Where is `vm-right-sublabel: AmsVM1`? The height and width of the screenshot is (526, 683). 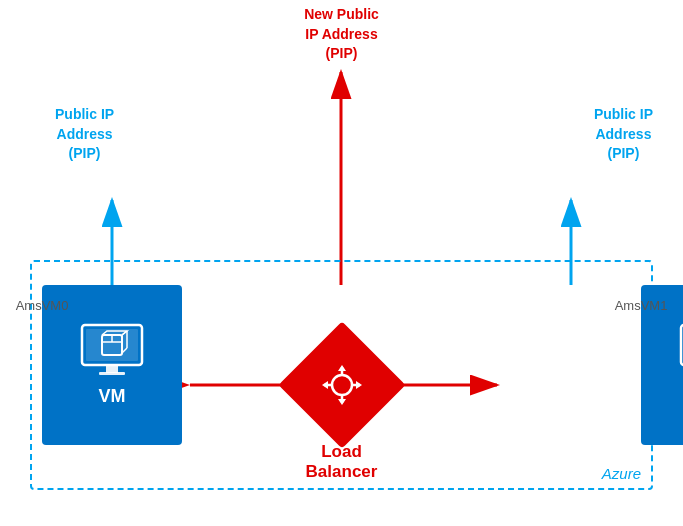 vm-right-sublabel: AmsVM1 is located at coordinates (642, 306).